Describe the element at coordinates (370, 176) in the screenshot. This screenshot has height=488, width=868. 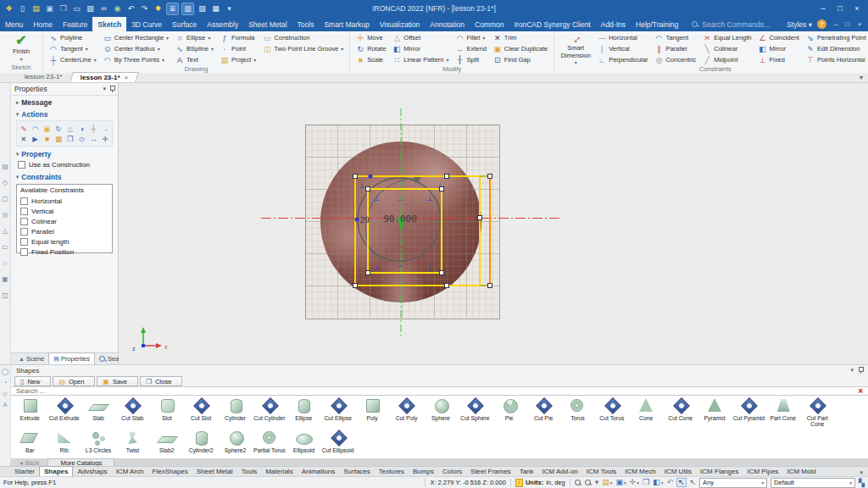
I see `sketch-point` at that location.